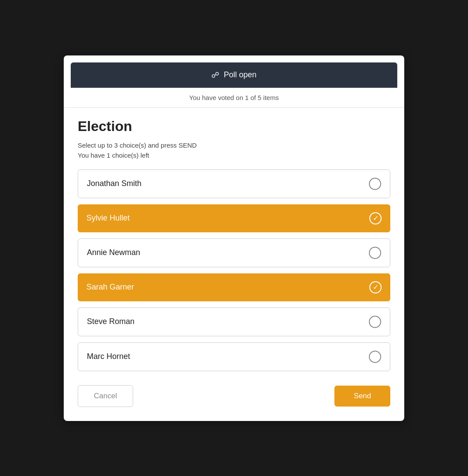 This screenshot has height=476, width=468. I want to click on instruction-text: Select up to 3 choice(s) and press SEND, so click(234, 145).